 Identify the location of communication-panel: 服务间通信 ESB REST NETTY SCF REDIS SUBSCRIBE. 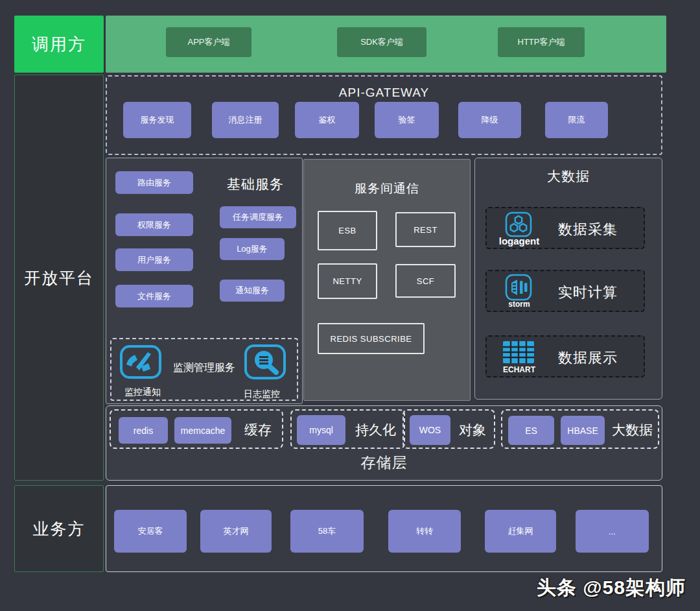
(387, 280).